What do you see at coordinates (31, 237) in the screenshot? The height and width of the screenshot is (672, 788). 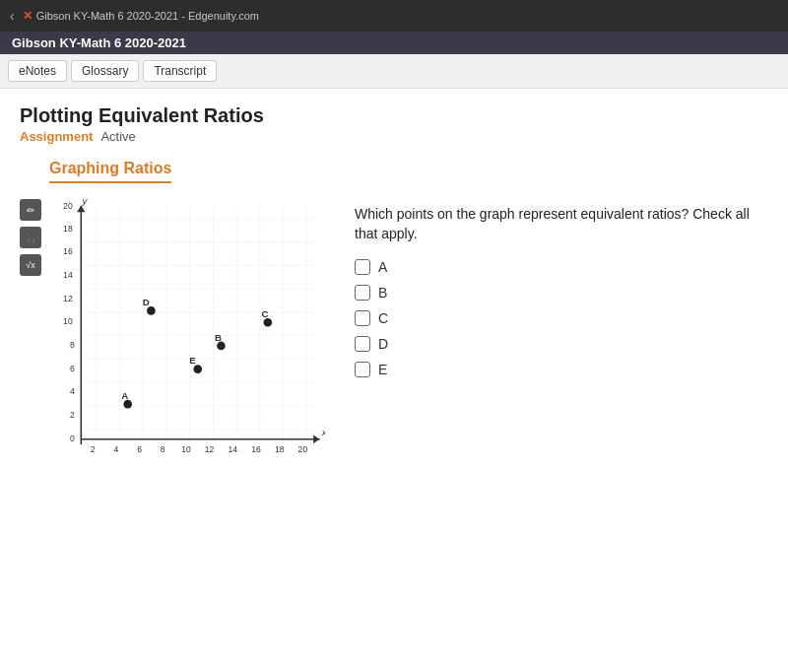 I see `headphone-icon: 🎧` at bounding box center [31, 237].